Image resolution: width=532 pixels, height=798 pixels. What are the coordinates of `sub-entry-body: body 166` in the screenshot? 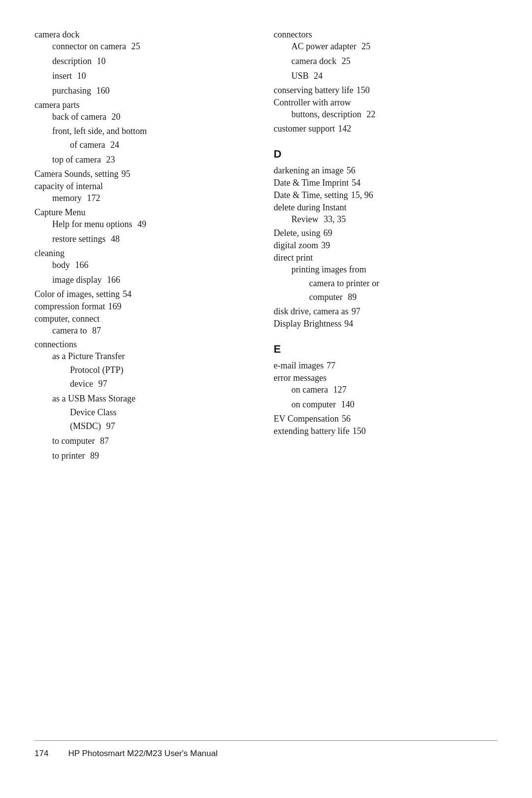 It's located at (148, 266).